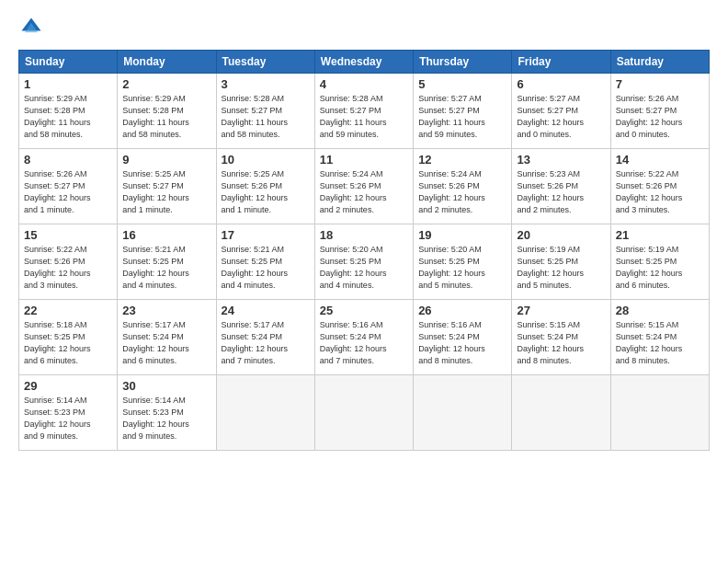  What do you see at coordinates (364, 338) in the screenshot?
I see `calendar-cell: 25Sunrise: 5:16 AM Sunset: 5:24 PM Dayli…` at bounding box center [364, 338].